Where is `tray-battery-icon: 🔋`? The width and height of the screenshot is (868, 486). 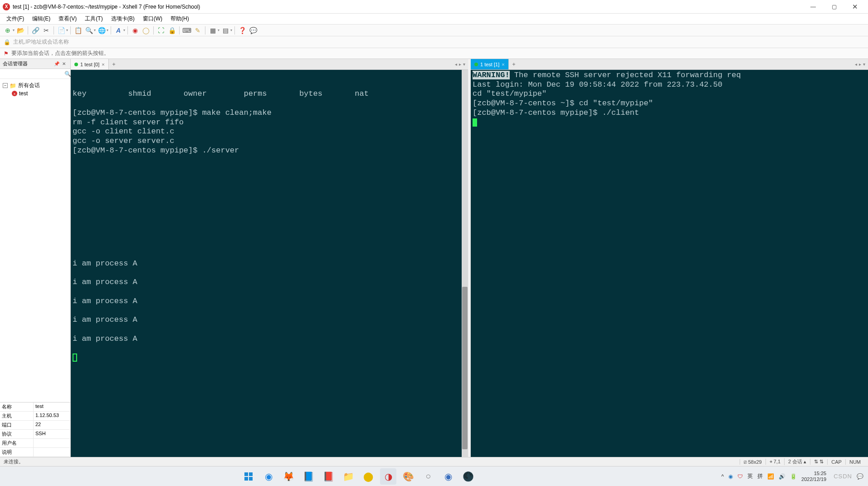
tray-battery-icon: 🔋 is located at coordinates (794, 476).